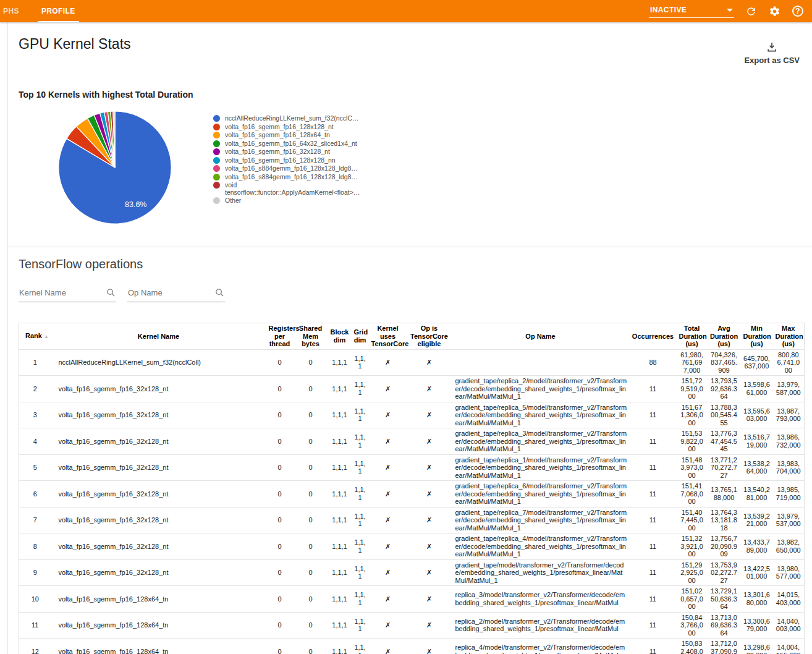 The width and height of the screenshot is (812, 654). I want to click on cell-kernel-name: volta_fp16_sgemm_fp16_32x128_nt, so click(159, 495).